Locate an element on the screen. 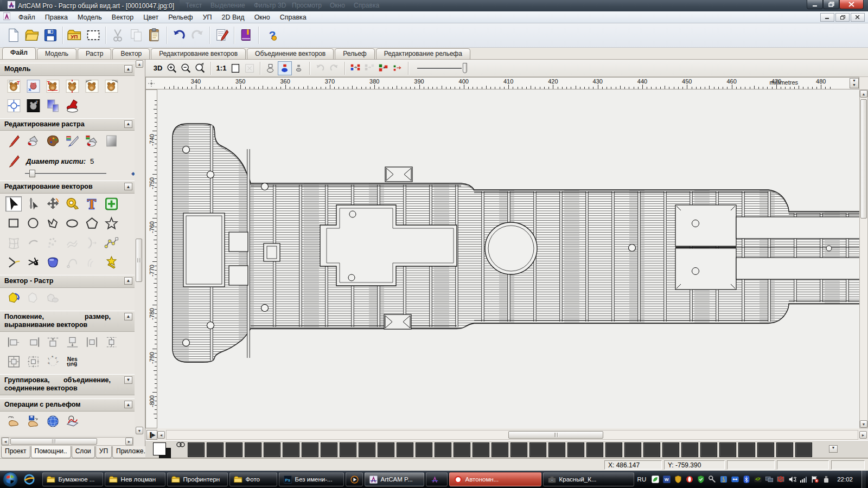 Image resolution: width=868 pixels, height=488 pixels. rect-tool-icon is located at coordinates (14, 223).